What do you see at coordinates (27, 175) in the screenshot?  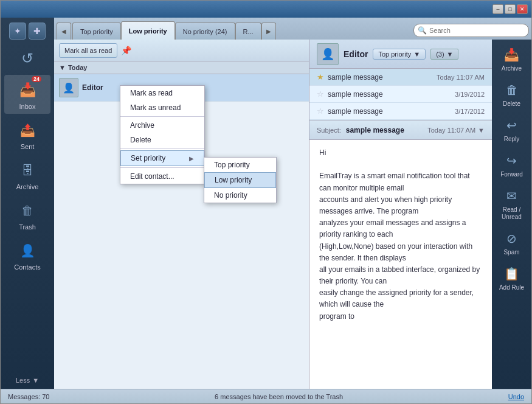 I see `sidebar-item-archive: 🗄 Archive` at bounding box center [27, 175].